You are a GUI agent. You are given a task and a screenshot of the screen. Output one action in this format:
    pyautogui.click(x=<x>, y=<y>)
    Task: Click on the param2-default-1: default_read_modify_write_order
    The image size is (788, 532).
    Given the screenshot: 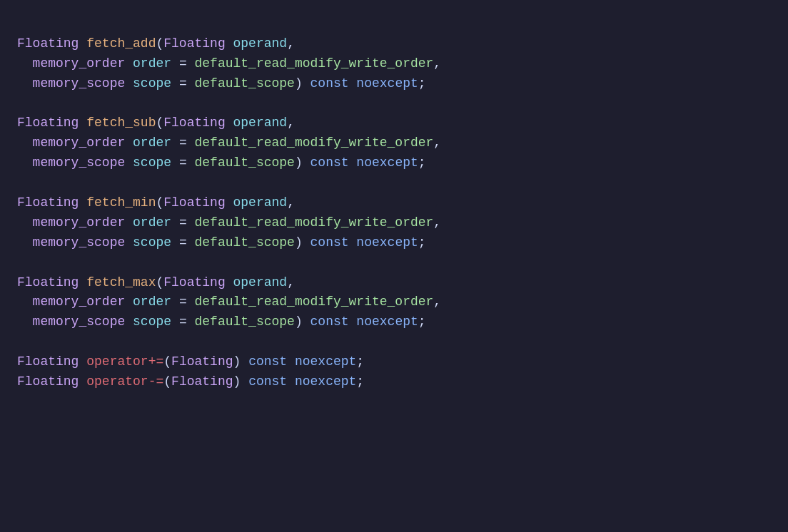 What is the action you would take?
    pyautogui.click(x=314, y=63)
    